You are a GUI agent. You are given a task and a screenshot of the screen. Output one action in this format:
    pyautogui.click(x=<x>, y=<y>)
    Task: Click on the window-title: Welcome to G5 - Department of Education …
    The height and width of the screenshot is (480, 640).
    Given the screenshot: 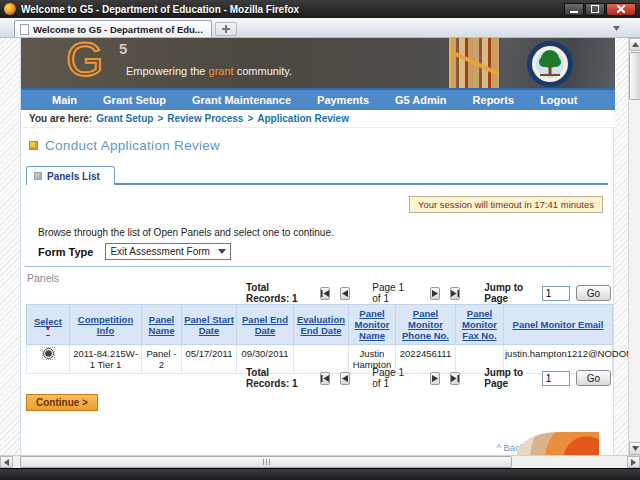 What is the action you would take?
    pyautogui.click(x=290, y=10)
    